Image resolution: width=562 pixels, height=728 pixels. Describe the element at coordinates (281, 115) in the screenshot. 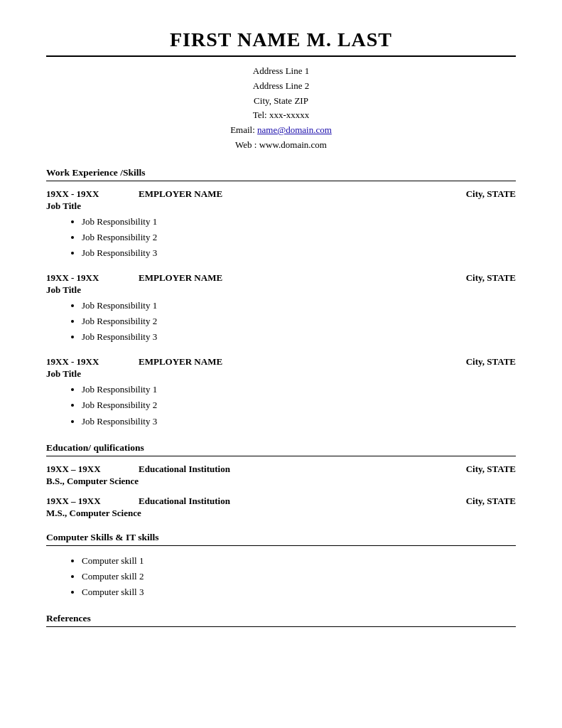

I see `tel: Tel: xxx-xxxxx` at that location.